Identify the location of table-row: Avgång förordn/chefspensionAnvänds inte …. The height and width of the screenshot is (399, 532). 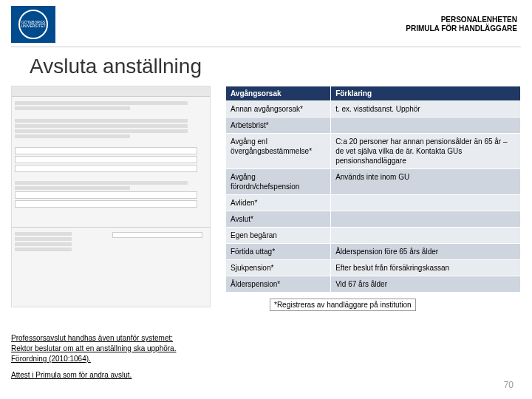
(374, 182).